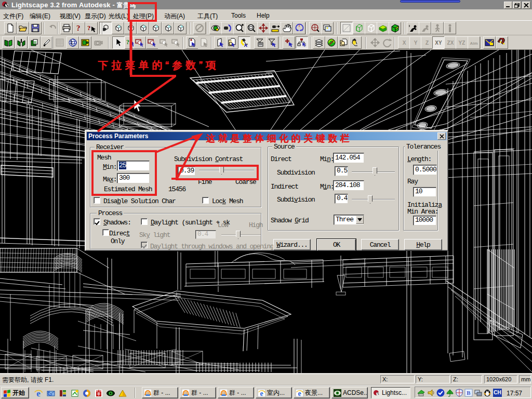 Image resolution: width=532 pixels, height=399 pixels. Describe the element at coordinates (404, 43) in the screenshot. I see `svg-text: X` at that location.